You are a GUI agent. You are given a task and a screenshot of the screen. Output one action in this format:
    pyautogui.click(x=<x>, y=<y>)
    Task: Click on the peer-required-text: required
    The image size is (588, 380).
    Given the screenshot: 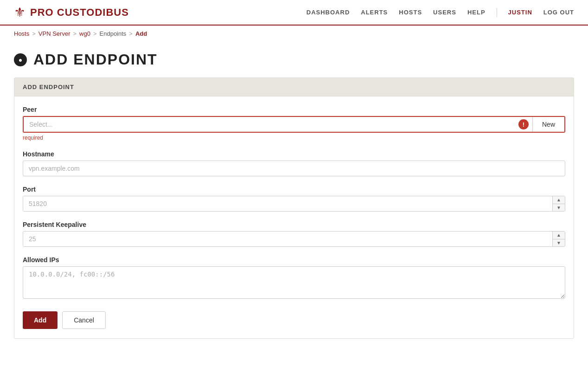 What is the action you would take?
    pyautogui.click(x=294, y=138)
    